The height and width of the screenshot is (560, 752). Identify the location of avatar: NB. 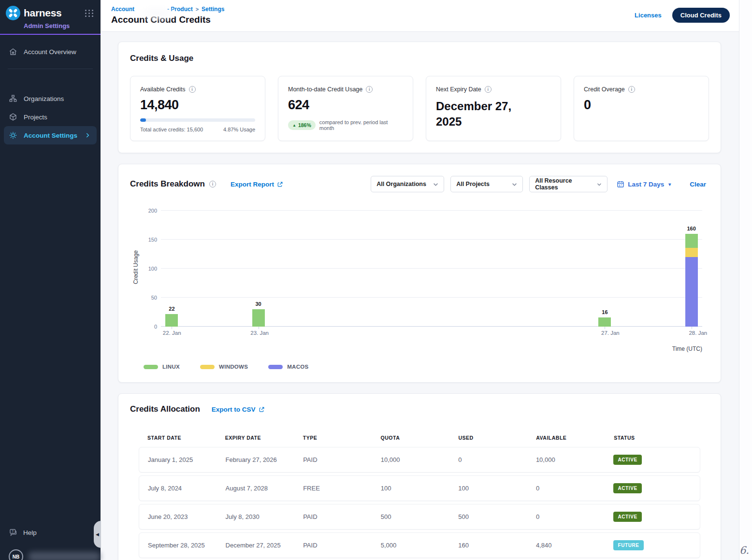
(16, 555).